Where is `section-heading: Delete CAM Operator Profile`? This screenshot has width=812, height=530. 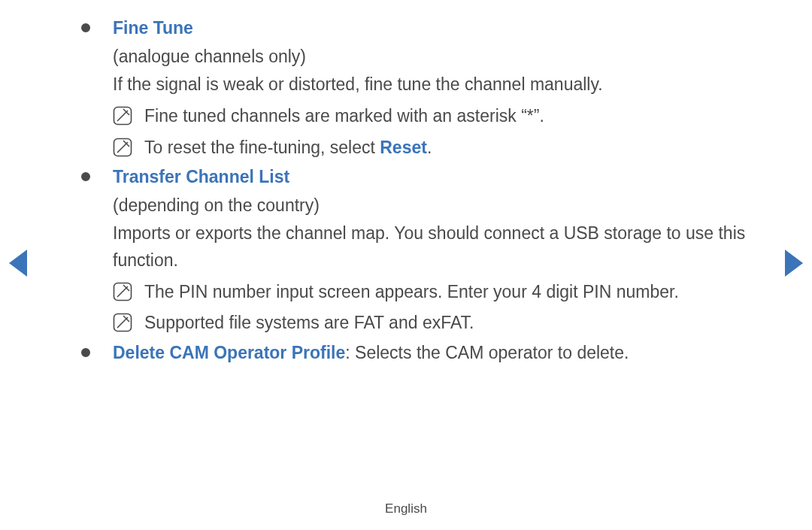 section-heading: Delete CAM Operator Profile is located at coordinates (229, 353).